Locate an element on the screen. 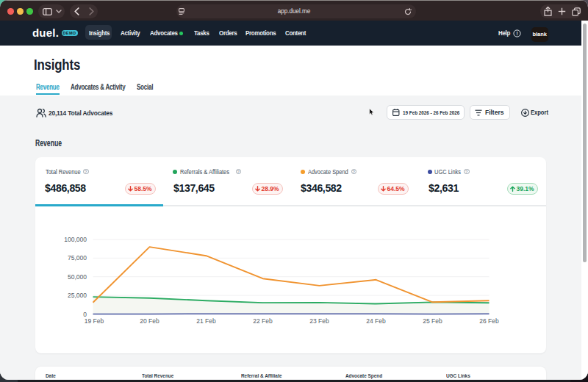  svg-text: 50,000 is located at coordinates (77, 277).